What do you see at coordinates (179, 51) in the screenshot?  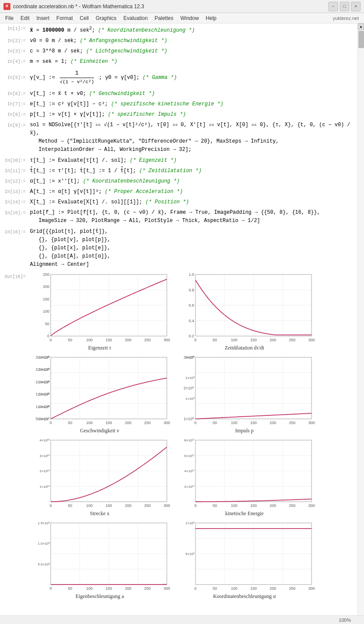 I see `cell-in3: In[3]:= c = 3*^8 m / sek; (* Lichtgeschw…` at bounding box center [179, 51].